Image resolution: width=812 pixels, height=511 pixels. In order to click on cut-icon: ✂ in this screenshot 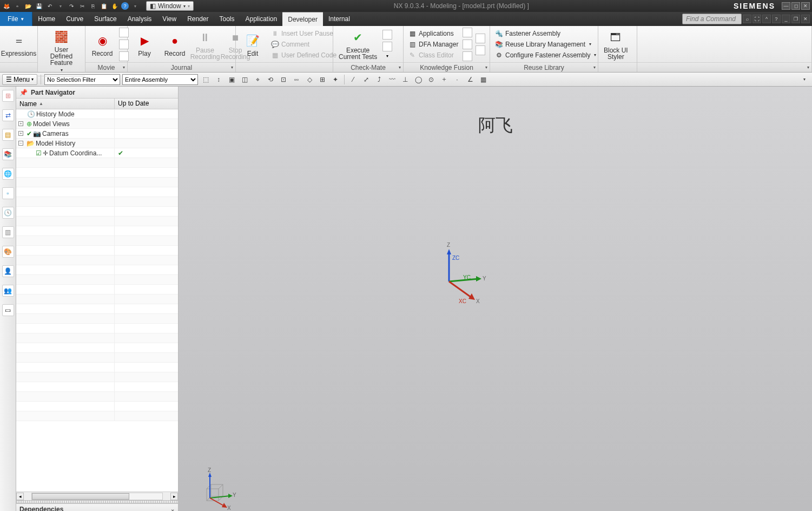, I will do `click(82, 6)`.